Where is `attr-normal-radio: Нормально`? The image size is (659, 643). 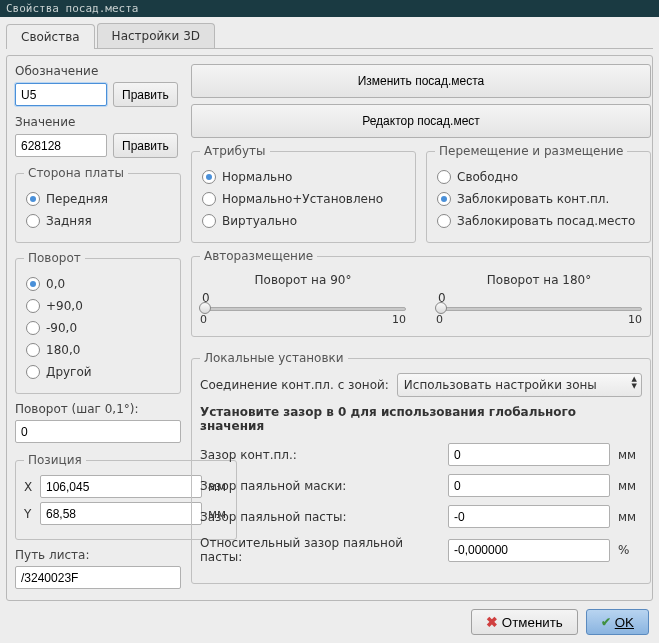
attr-normal-radio: Нормально is located at coordinates (304, 177).